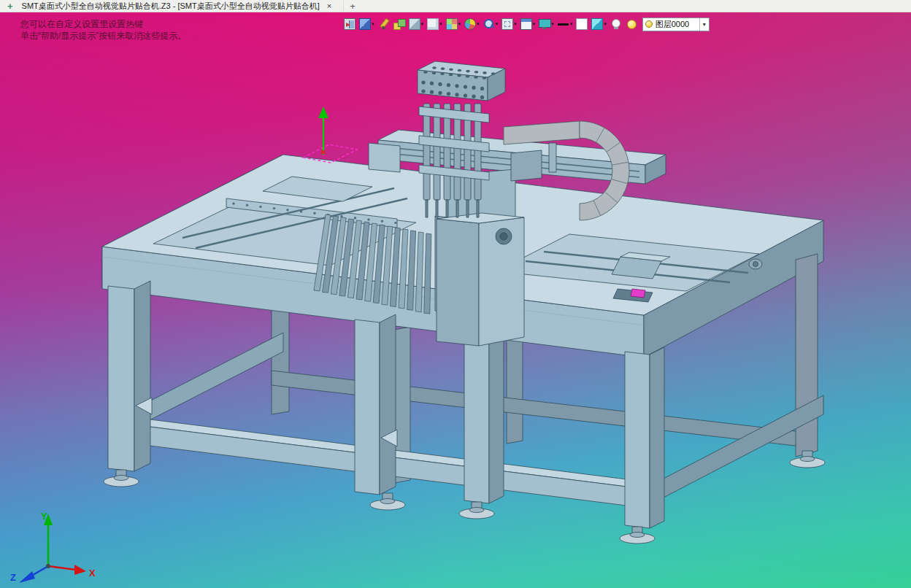  Describe the element at coordinates (676, 25) in the screenshot. I see `layer-name-value: 图层0000` at that location.